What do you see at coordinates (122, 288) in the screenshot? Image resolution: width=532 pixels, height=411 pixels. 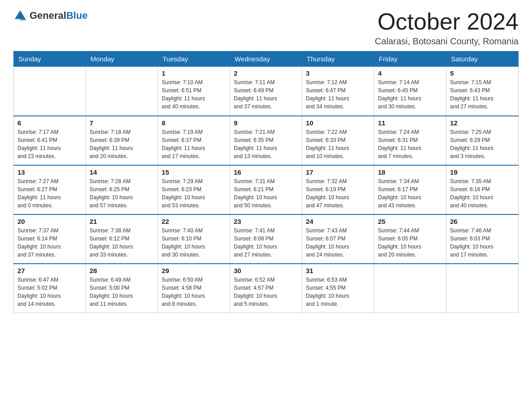 I see `calendar-cell: 28Sunrise: 6:49 AMSunset: 5:00 PMDayligh…` at bounding box center [122, 288].